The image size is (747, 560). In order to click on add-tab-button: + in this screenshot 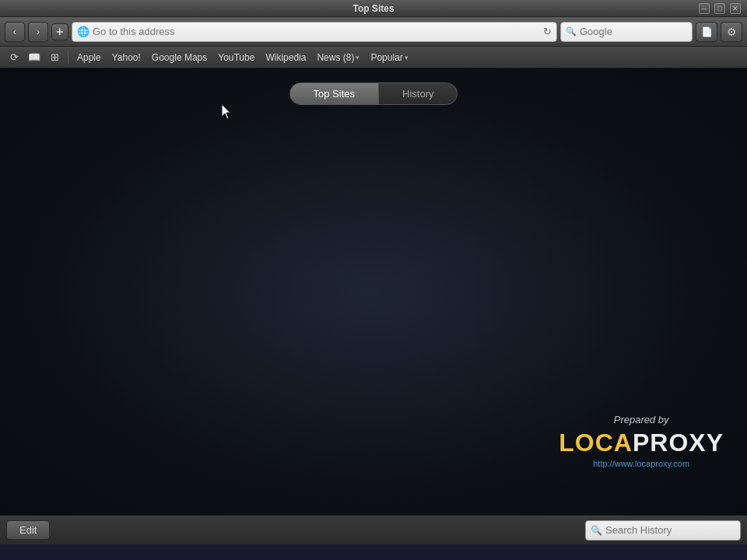, I will do `click(60, 32)`.